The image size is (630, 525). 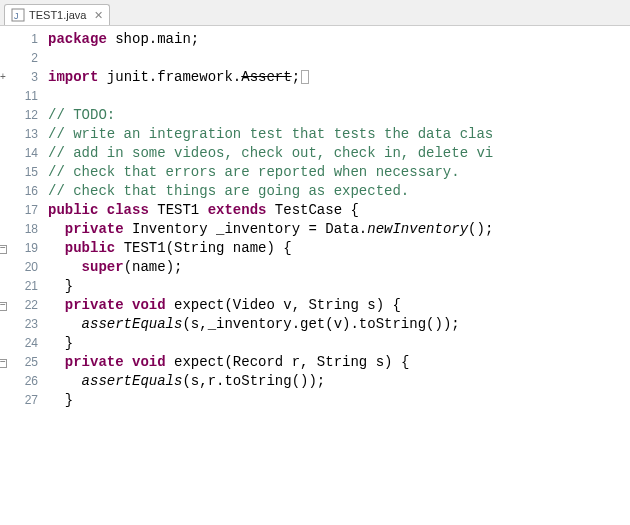 I want to click on code-line: // check that errors are reported when n…, so click(x=339, y=172).